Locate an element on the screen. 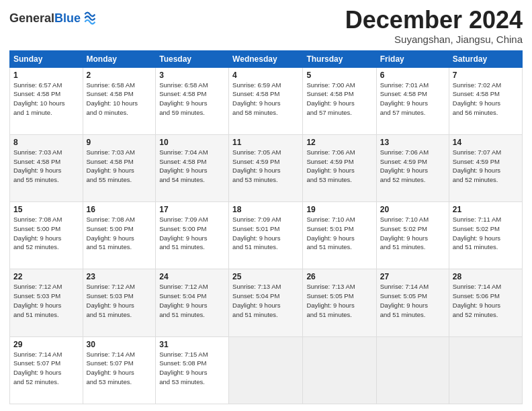  weekday-header-friday: Friday is located at coordinates (412, 59).